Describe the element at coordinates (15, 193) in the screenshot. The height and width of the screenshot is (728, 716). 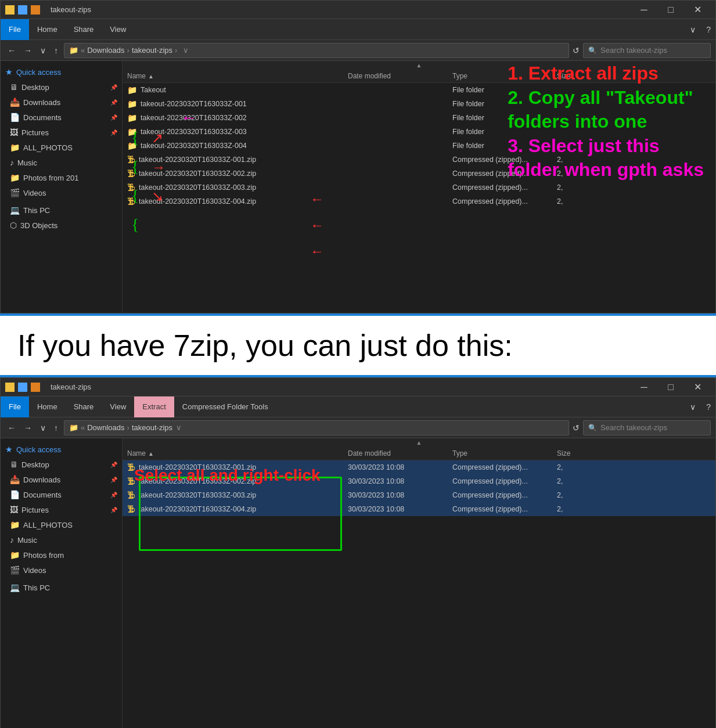
I see `videos-icon: 🎬` at that location.